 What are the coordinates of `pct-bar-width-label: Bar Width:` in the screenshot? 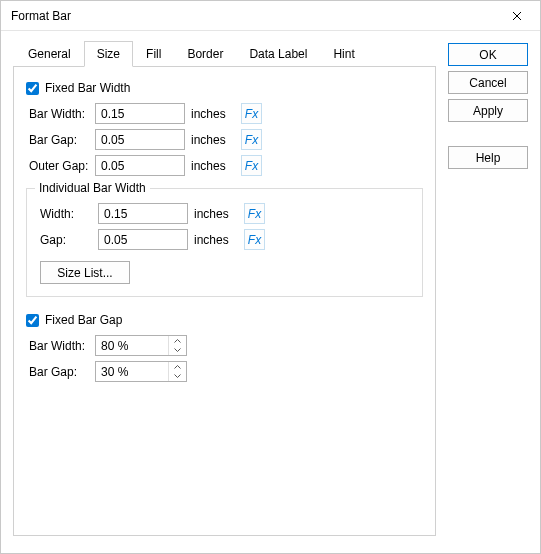 It's located at (59, 346).